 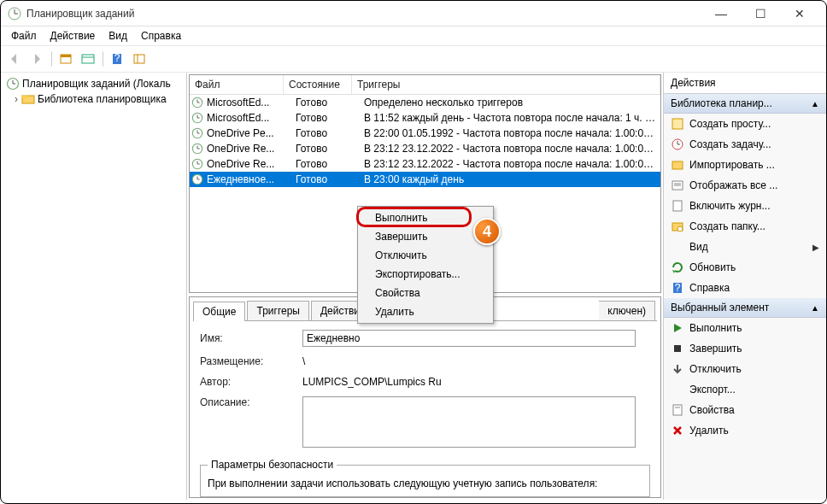 I want to click on close-button: ✕, so click(x=800, y=14).